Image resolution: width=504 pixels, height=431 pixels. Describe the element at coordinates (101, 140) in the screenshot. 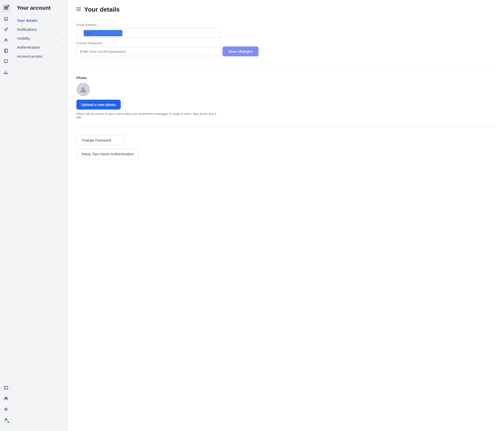

I see `change-password-button: Change Password` at that location.